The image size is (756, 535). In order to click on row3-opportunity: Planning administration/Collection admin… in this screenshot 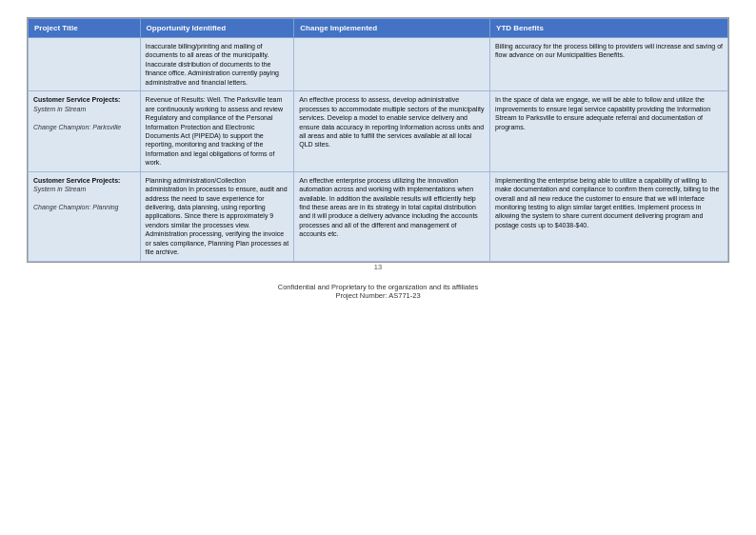, I will do `click(217, 216)`.